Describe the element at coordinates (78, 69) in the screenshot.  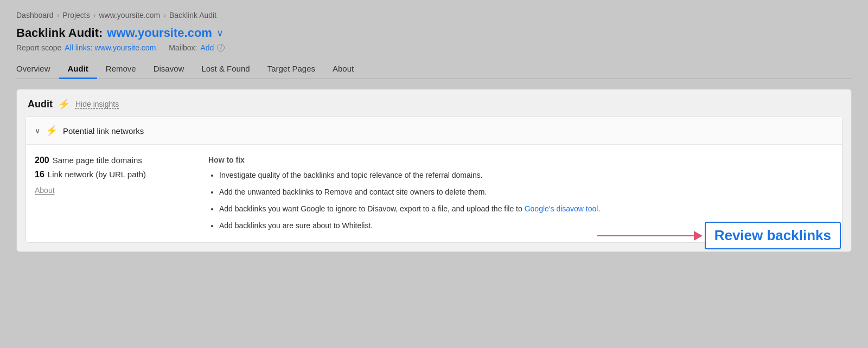
I see `tab-audit: Audit` at that location.